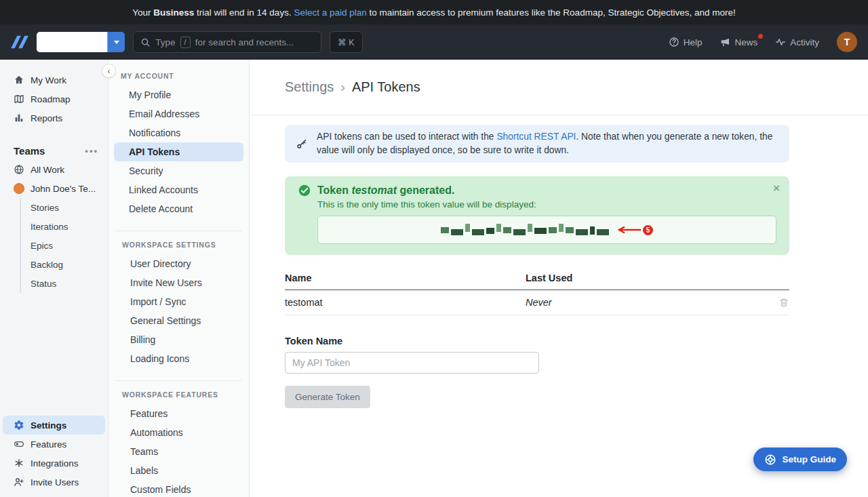 The width and height of the screenshot is (868, 497). Describe the element at coordinates (179, 439) in the screenshot. I see `settings-nav-section-workspace-features: Workspace Features Features Automations …` at that location.